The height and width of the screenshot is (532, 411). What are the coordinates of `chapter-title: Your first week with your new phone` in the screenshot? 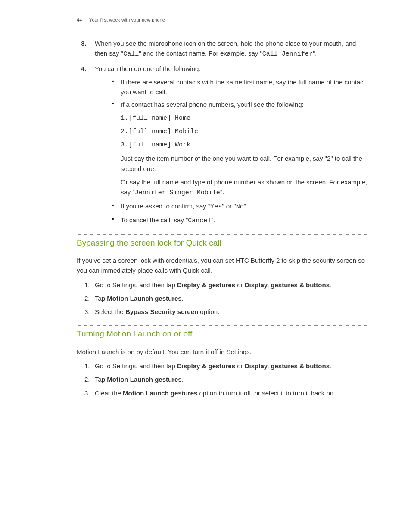 It's located at (127, 20).